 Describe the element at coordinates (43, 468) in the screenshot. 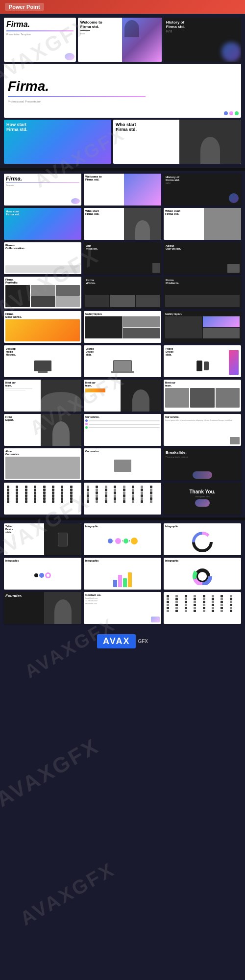

I see `about-service-img` at that location.